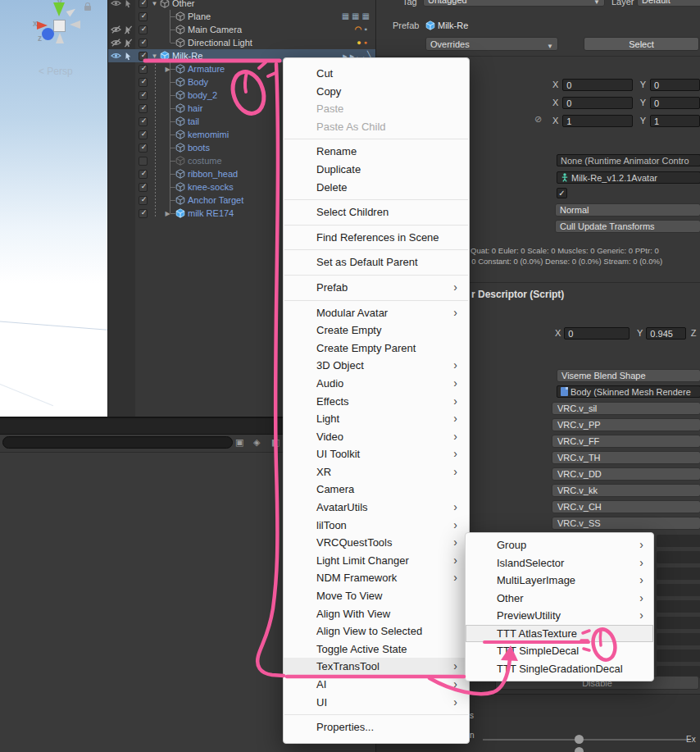 The image size is (700, 752). I want to click on viseme-dropdown: VRC.v_sil, so click(626, 408).